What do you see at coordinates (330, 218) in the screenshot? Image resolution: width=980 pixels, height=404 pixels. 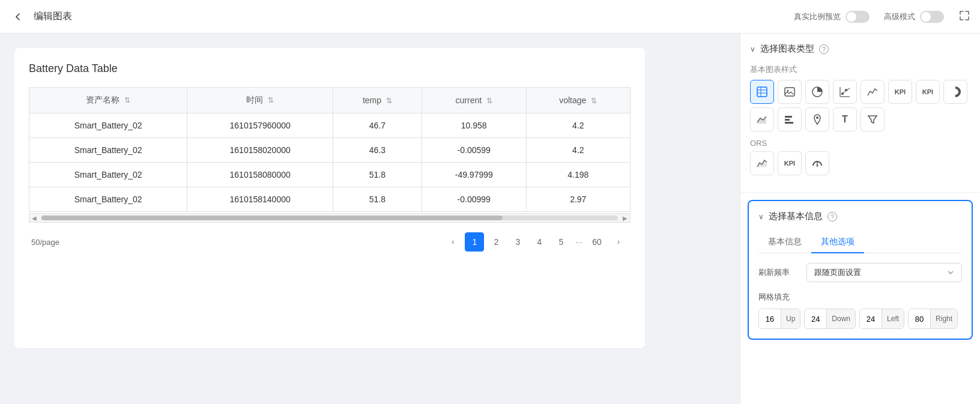 I see `scroll-track` at bounding box center [330, 218].